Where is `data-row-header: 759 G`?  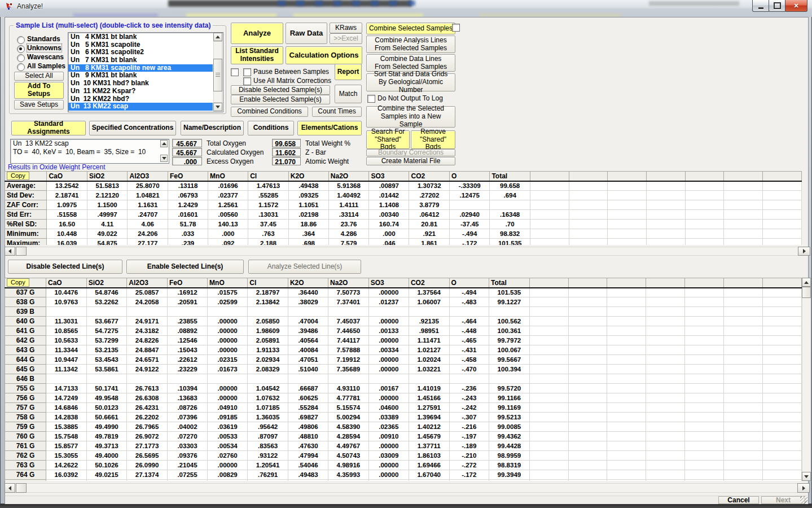 data-row-header: 759 G is located at coordinates (26, 427).